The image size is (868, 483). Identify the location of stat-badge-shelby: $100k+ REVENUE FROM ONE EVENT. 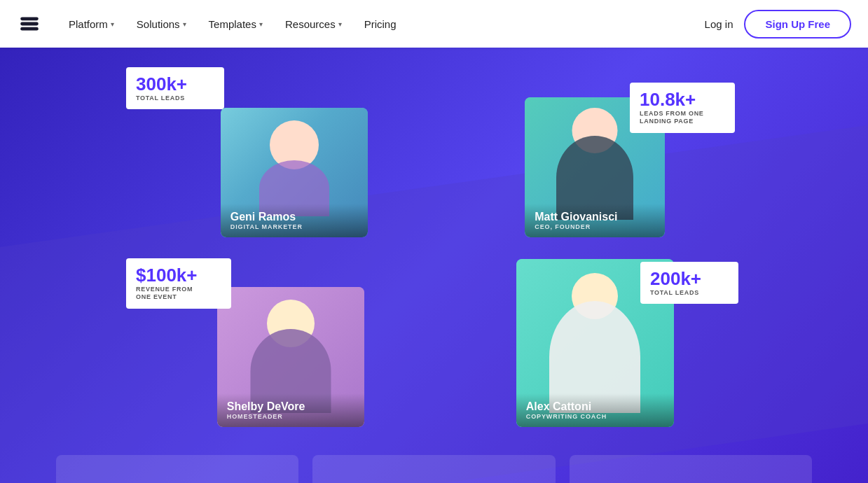
(179, 284).